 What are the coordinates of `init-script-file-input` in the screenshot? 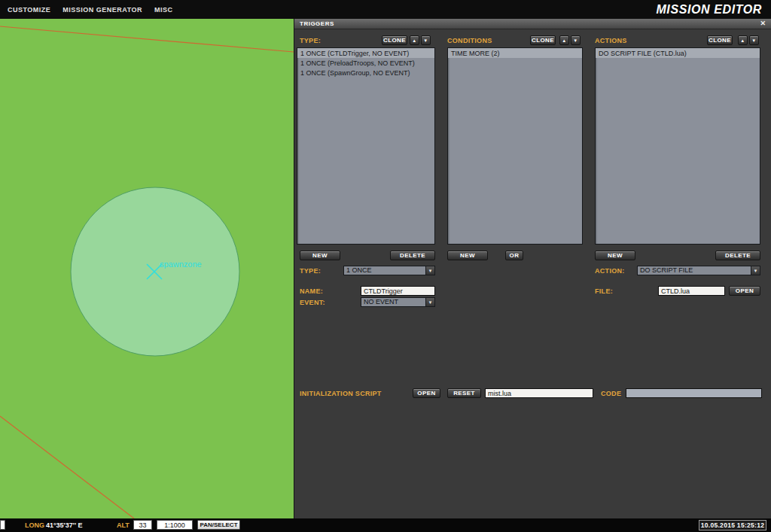 It's located at (539, 393).